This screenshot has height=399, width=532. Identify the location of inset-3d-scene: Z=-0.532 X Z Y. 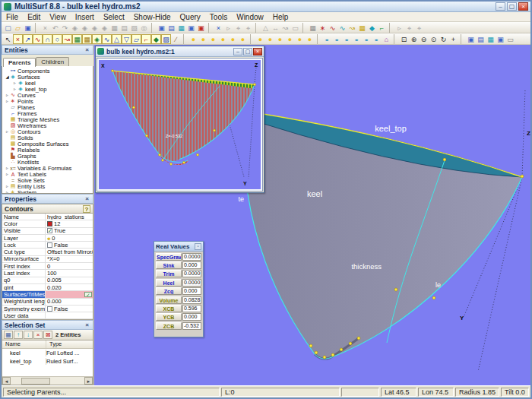
(179, 125).